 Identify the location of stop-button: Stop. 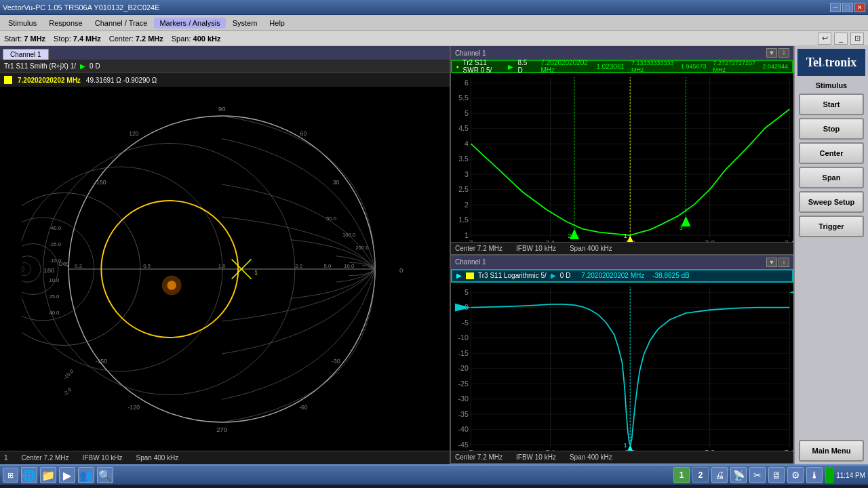
(831, 129).